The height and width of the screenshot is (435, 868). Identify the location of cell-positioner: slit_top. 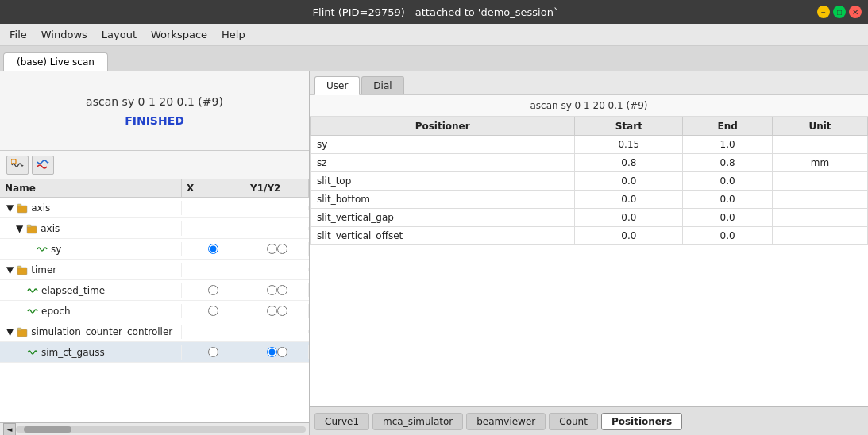
(443, 181).